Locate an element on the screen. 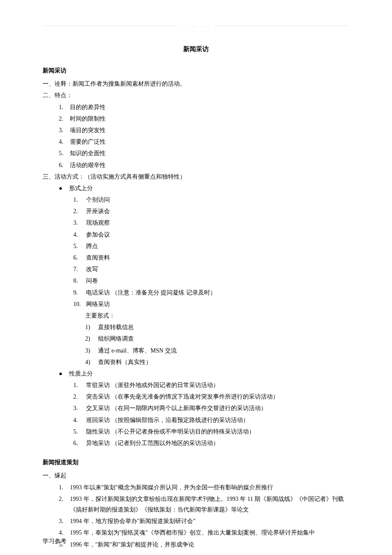  s2-items-list: 1.1993 年以来"策划"概念为新闻媒介所认同，并为全国一些有影响的媒介所推行… is located at coordinates (196, 516).